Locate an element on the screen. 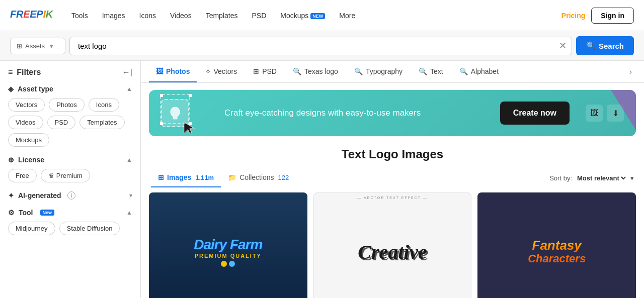 The width and height of the screenshot is (644, 298). creative-header-text: — VECTOR TEXT EFFECT — is located at coordinates (392, 198).